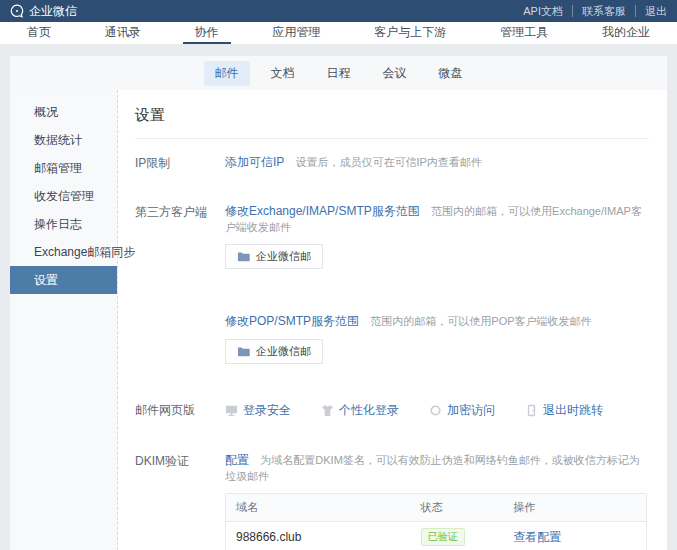  I want to click on webmail-label: 邮件网页版, so click(180, 410).